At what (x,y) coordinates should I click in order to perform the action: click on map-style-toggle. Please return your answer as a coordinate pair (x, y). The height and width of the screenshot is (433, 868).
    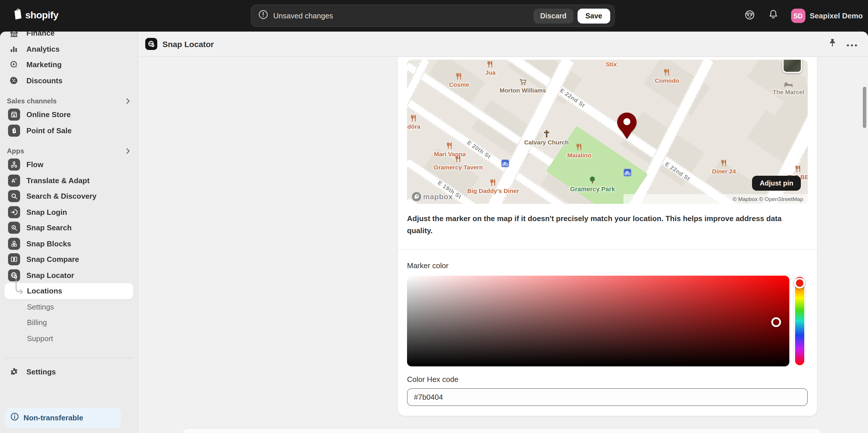
    Looking at the image, I should click on (792, 66).